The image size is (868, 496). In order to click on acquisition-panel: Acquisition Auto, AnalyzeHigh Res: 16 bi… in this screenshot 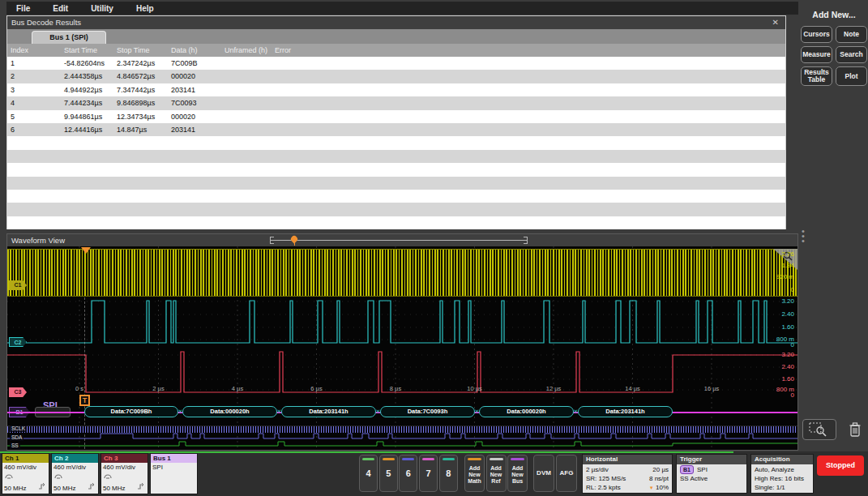, I will do `click(782, 473)`.